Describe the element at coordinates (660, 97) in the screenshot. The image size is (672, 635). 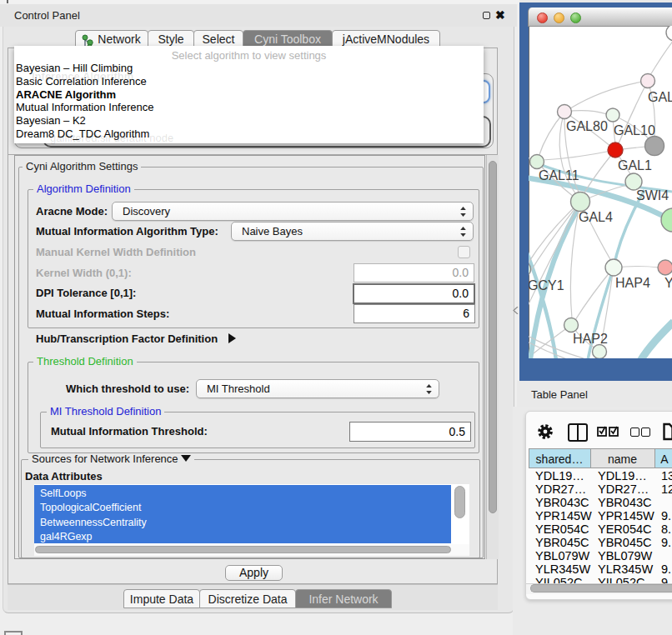
I see `svg-text: GAL2` at that location.